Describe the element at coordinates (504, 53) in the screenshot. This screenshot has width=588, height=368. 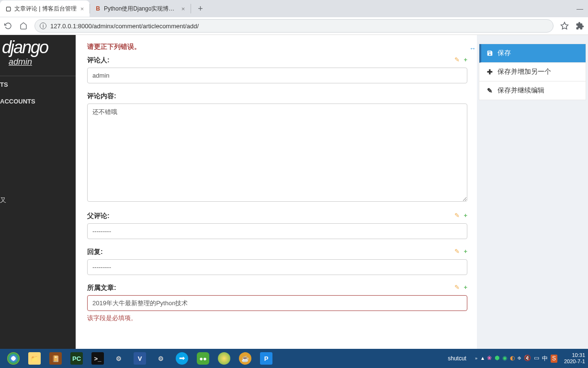
I see `action-label: 保存` at that location.